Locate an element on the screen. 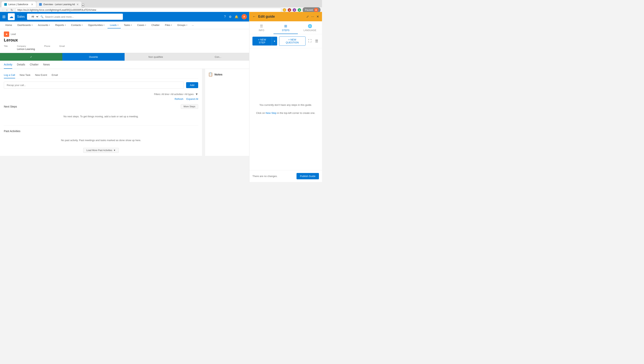 The width and height of the screenshot is (644, 364). nav-chatter: Chatter is located at coordinates (156, 25).